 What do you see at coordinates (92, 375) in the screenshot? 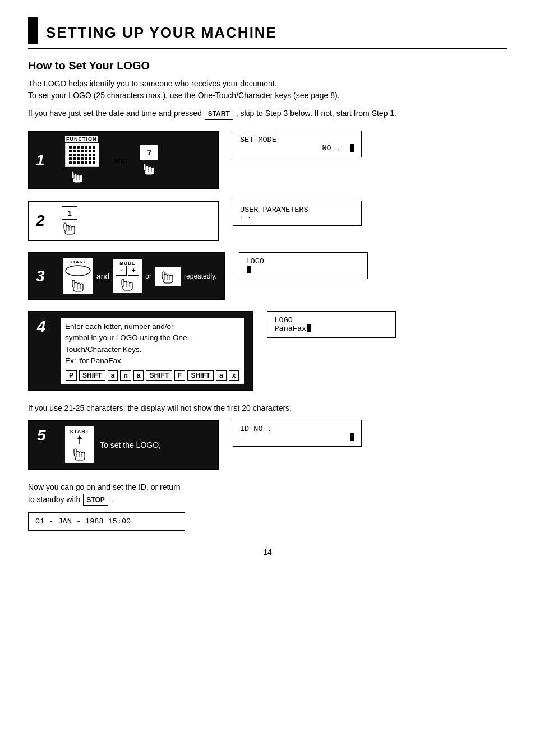
I see `key-SHIFT-1: SHIFT` at bounding box center [92, 375].